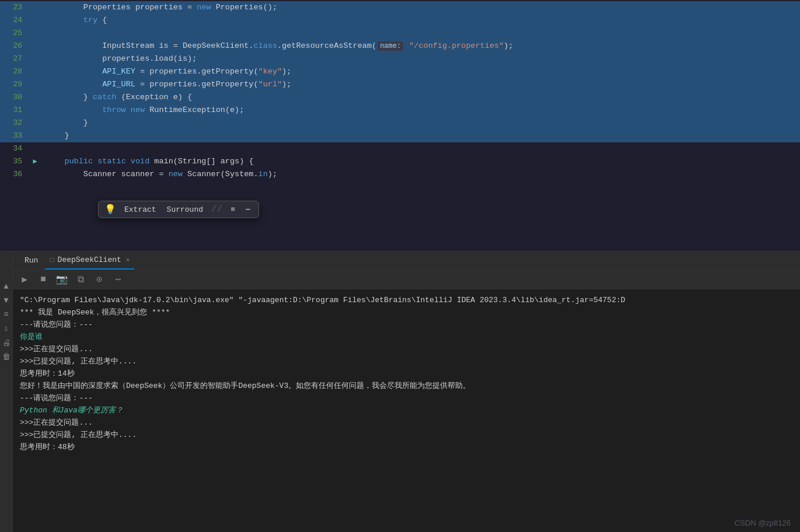 This screenshot has width=800, height=532. I want to click on code-line: 28 API_KEY = properties.getProperty("key…, so click(400, 72).